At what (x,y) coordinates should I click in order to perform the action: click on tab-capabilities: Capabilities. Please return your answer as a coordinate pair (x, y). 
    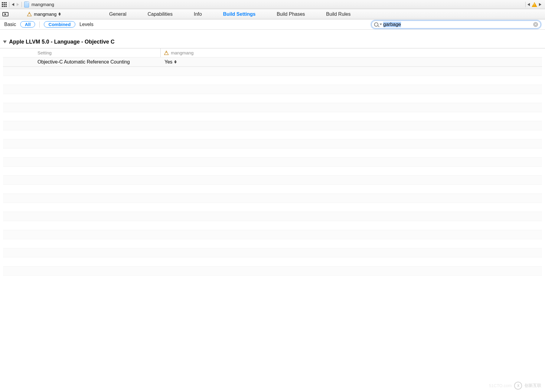
    Looking at the image, I should click on (160, 14).